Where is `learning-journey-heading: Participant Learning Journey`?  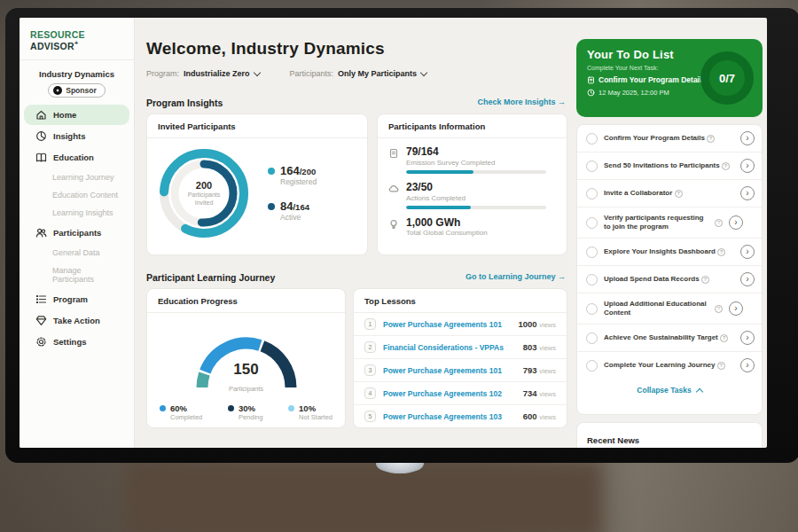 learning-journey-heading: Participant Learning Journey is located at coordinates (211, 278).